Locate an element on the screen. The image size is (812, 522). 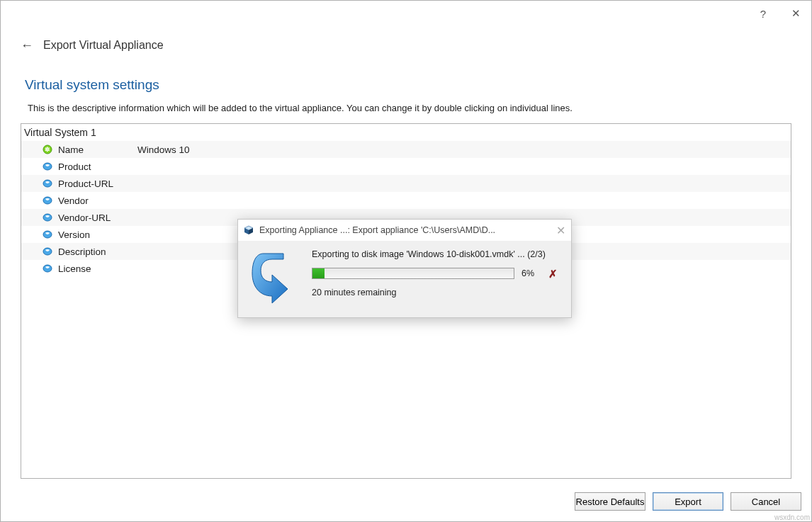
progress-percent: 6% is located at coordinates (531, 273).